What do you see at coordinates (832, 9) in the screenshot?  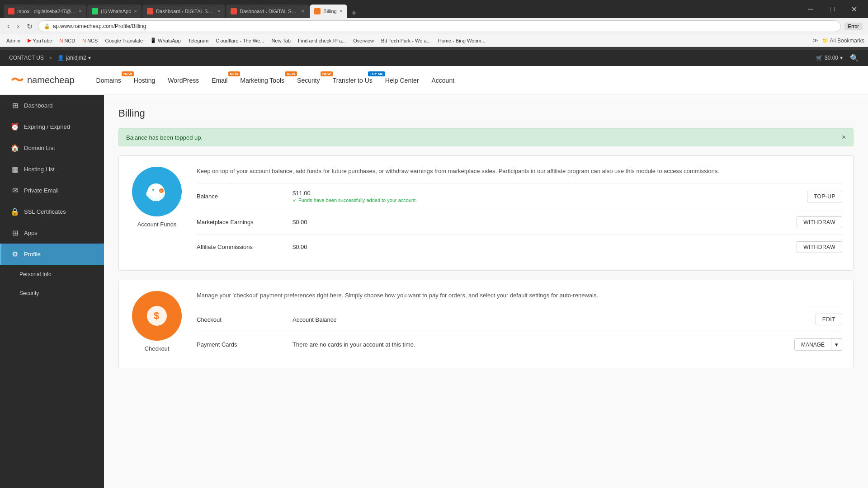 I see `maximize-button: □` at bounding box center [832, 9].